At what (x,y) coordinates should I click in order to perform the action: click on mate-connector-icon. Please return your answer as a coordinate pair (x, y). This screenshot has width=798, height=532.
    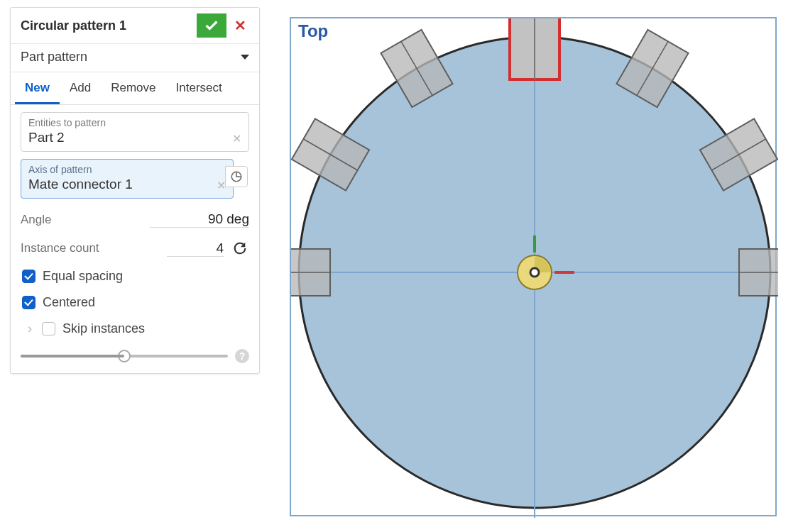
    Looking at the image, I should click on (236, 177).